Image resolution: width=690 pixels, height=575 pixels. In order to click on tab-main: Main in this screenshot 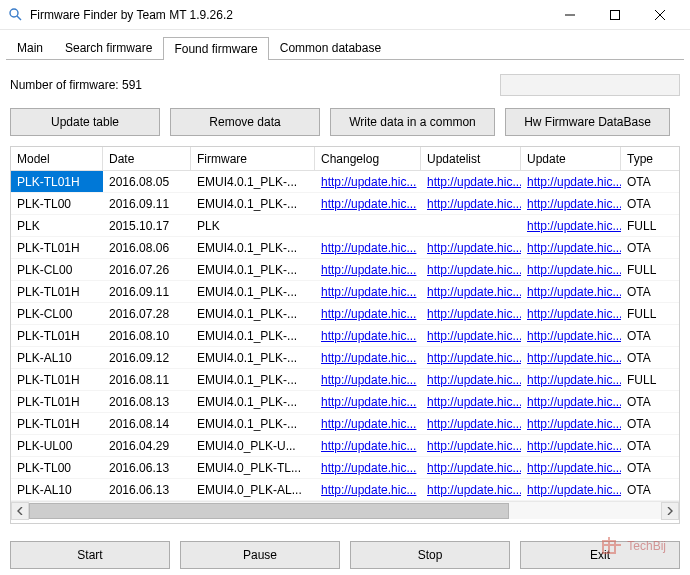, I will do `click(30, 48)`.